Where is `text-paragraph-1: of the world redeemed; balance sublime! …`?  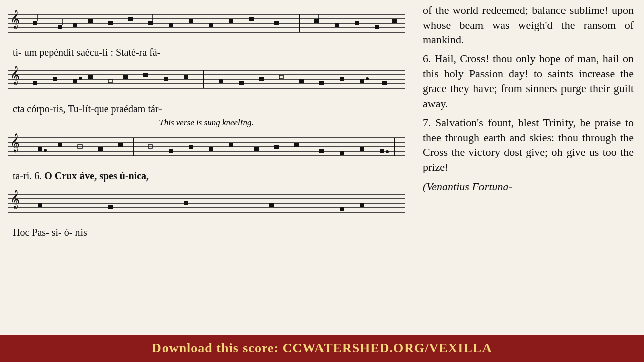 text-paragraph-1: of the world redeemed; balance sublime! … is located at coordinates (528, 25).